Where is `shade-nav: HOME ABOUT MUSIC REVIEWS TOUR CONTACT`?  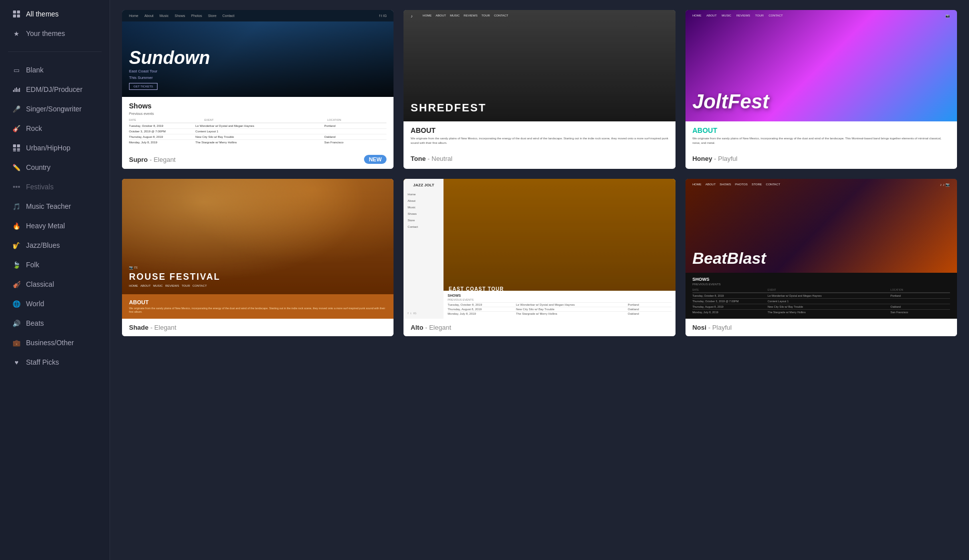 shade-nav: HOME ABOUT MUSIC REVIEWS TOUR CONTACT is located at coordinates (175, 286).